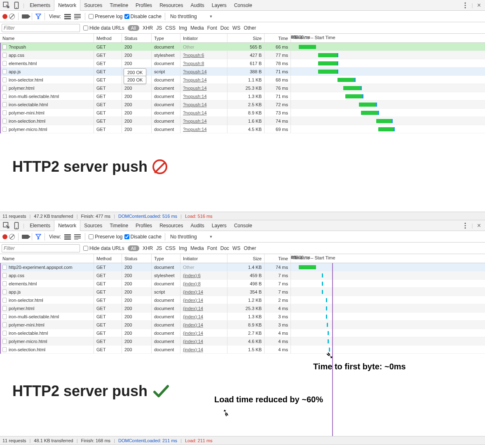 The image size is (485, 448). What do you see at coordinates (242, 55) in the screenshot?
I see `request-row: app.css GET 200 stylesheet ?nopush:6 427…` at bounding box center [242, 55].